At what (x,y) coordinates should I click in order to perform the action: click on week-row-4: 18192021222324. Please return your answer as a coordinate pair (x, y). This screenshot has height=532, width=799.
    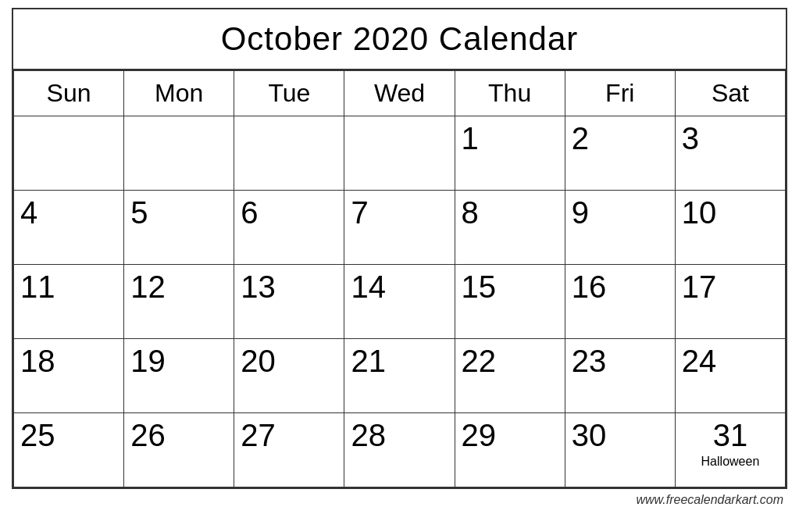
    Looking at the image, I should click on (400, 377).